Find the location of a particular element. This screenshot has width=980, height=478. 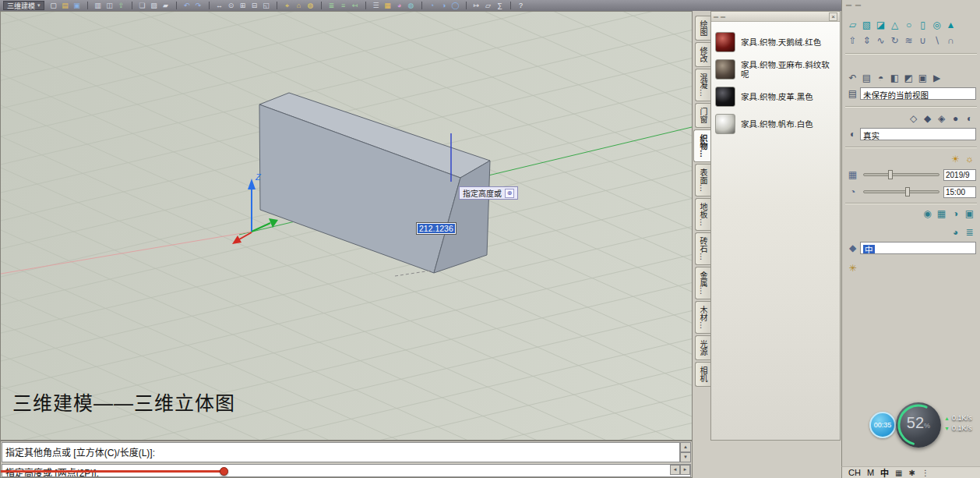

panel-title-grips: ▬ ▬ is located at coordinates (854, 5).